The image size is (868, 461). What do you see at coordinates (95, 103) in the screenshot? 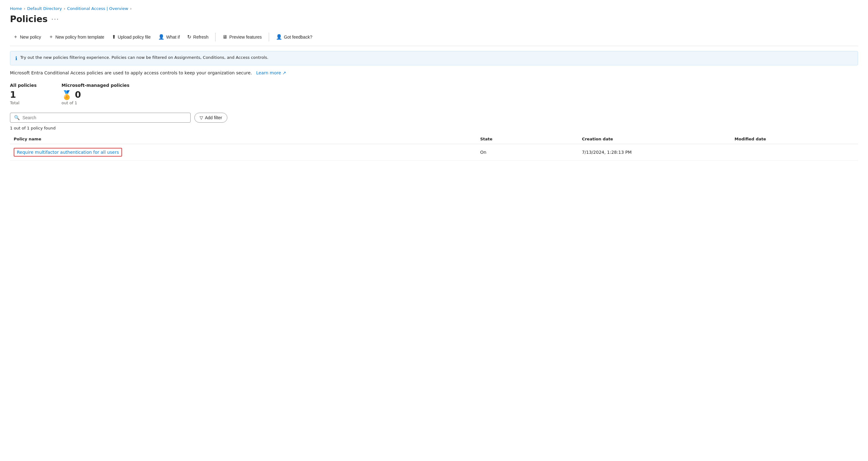
I see `managed-policies-sub: out of 1` at bounding box center [95, 103].